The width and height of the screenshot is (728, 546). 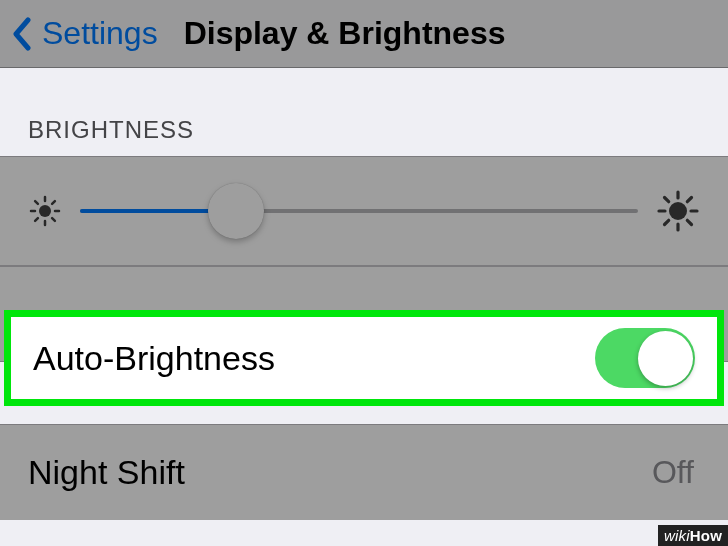 I want to click on back-chevron-icon, so click(x=22, y=34).